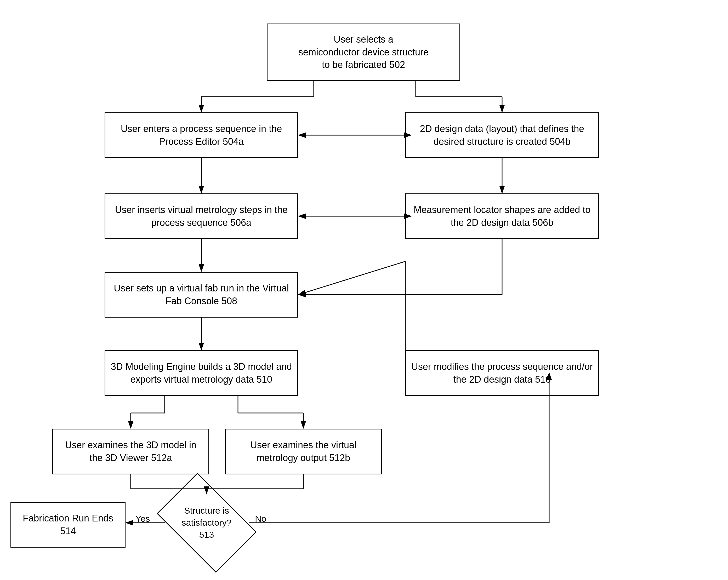 The height and width of the screenshot is (580, 728). What do you see at coordinates (142, 519) in the screenshot?
I see `yes-label: Yes` at bounding box center [142, 519].